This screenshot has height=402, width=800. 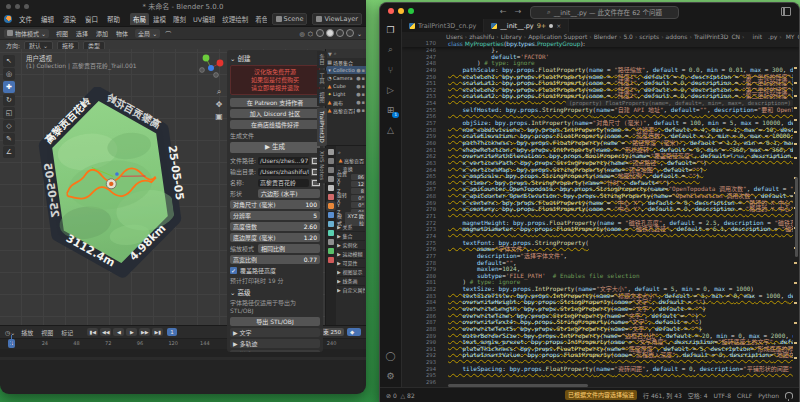 What do you see at coordinates (723, 396) in the screenshot?
I see `encoding-status: UTF-8` at bounding box center [723, 396].